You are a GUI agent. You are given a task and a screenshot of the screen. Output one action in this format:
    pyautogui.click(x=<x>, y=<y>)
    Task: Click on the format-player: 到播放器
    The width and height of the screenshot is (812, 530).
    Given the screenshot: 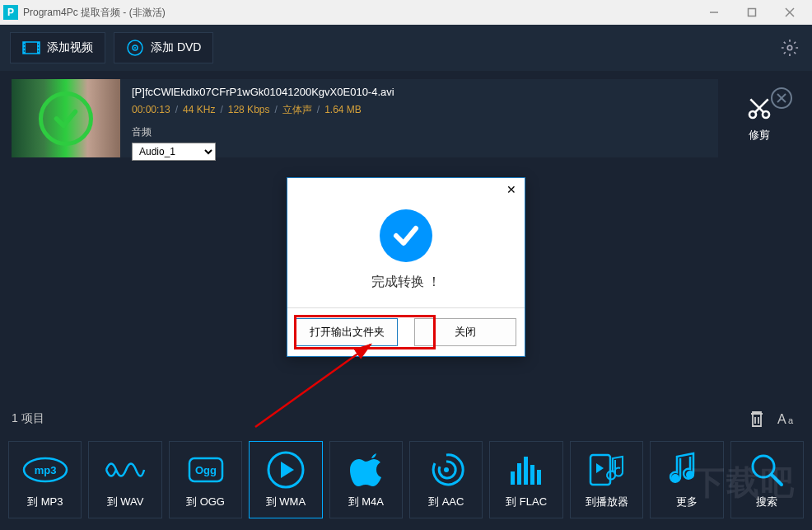 What is the action you would take?
    pyautogui.click(x=606, y=480)
    